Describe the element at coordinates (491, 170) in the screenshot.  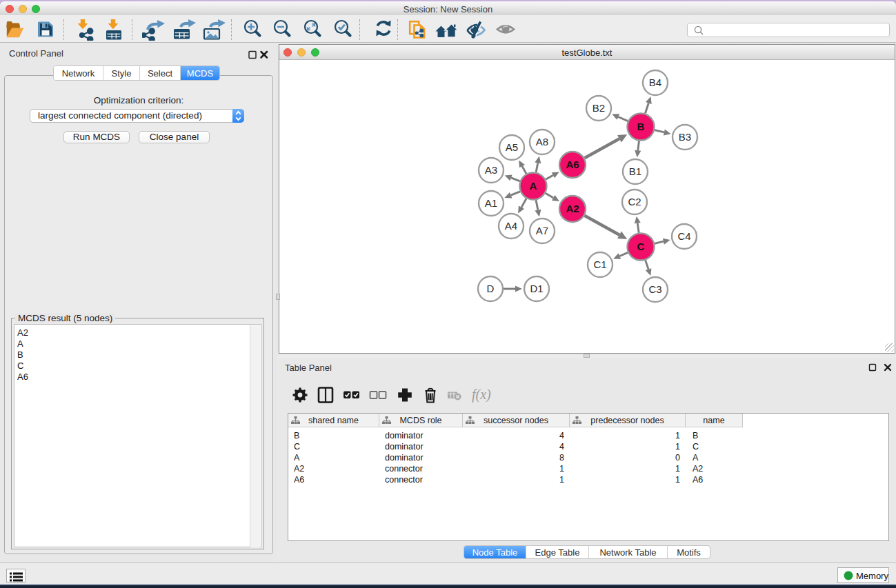
I see `svg-text: A3` at that location.